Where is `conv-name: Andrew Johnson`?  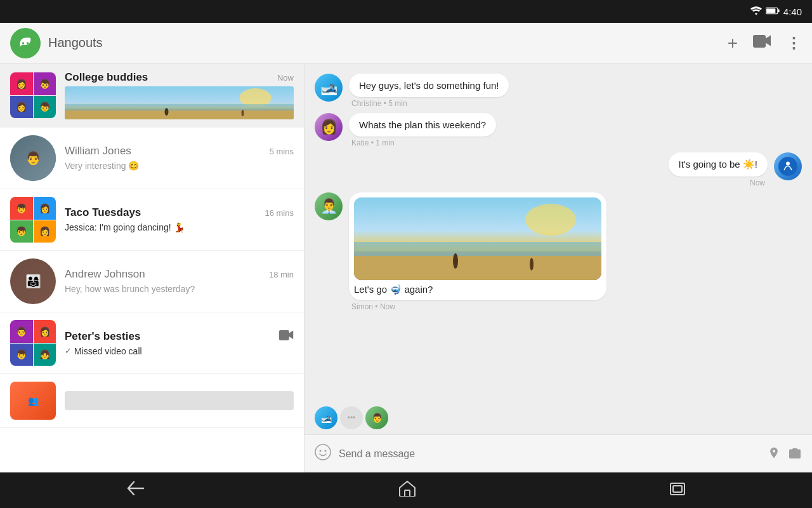 conv-name: Andrew Johnson is located at coordinates (105, 274).